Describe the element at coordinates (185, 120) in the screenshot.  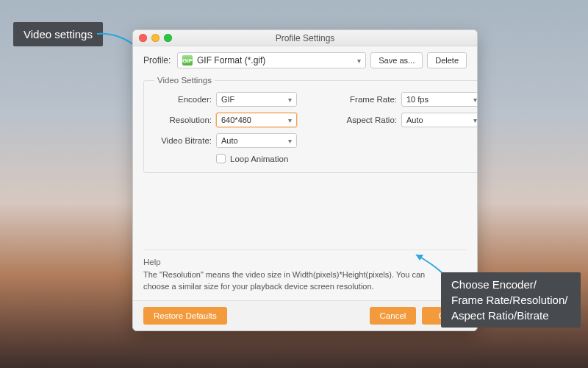
I see `resolution-label: Resolution:` at that location.